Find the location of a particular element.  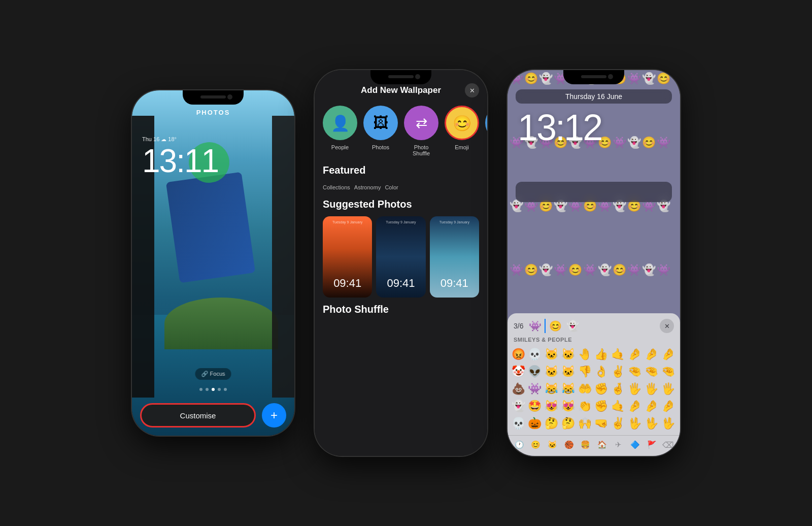

s1-time: 09:41 is located at coordinates (347, 283).